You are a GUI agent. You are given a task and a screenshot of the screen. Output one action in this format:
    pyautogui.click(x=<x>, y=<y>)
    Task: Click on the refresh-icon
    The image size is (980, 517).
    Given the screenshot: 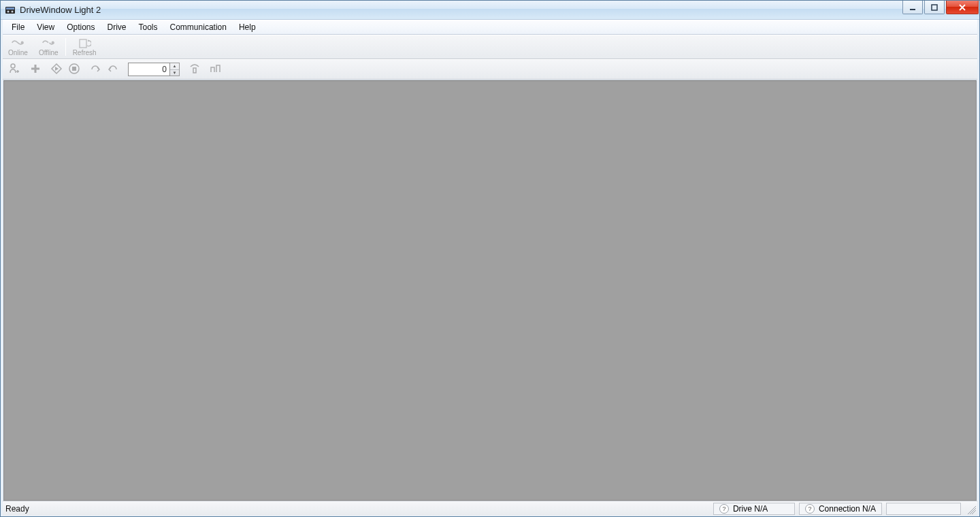 What is the action you would take?
    pyautogui.click(x=84, y=44)
    